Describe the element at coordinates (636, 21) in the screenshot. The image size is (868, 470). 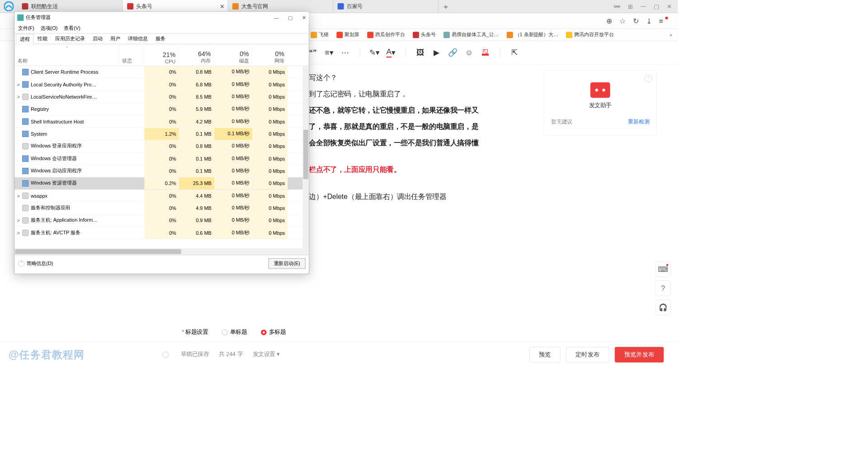
I see `reload-icon: ↻` at that location.